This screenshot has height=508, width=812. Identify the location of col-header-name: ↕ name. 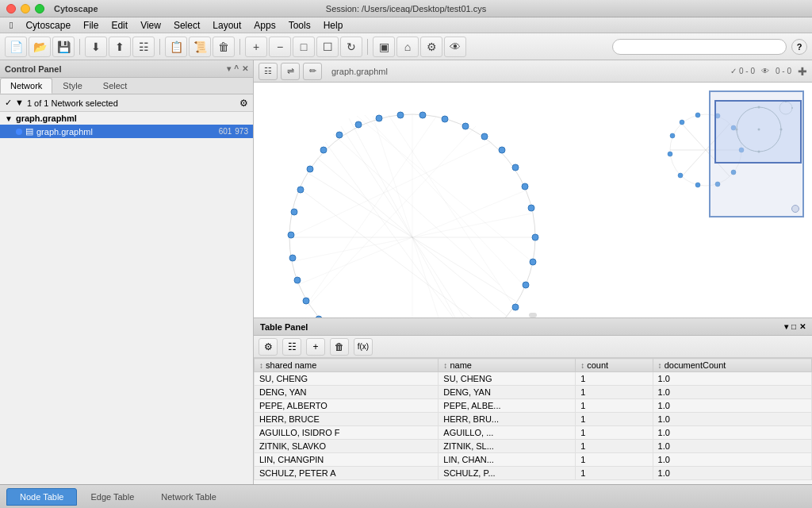
(508, 365).